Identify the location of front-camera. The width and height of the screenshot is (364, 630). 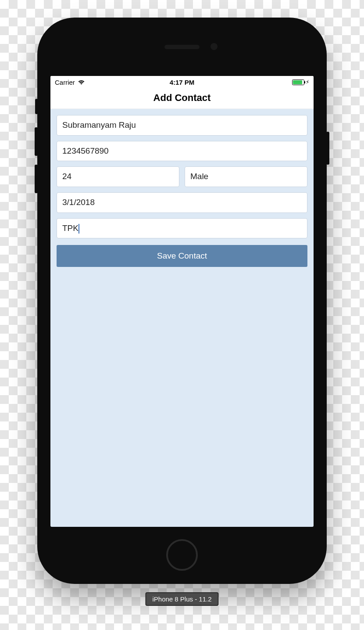
(214, 47).